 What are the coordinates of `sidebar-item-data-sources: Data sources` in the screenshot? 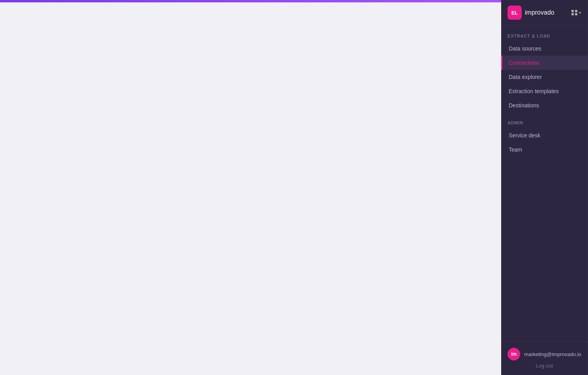 It's located at (545, 49).